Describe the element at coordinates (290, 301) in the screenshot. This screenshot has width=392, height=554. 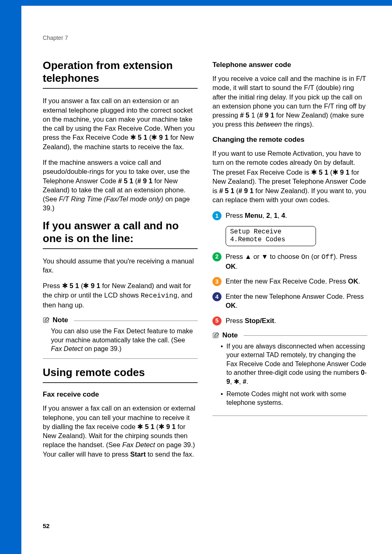
I see `step-4: 4 Enter the new Telephone Answer Code. P…` at that location.